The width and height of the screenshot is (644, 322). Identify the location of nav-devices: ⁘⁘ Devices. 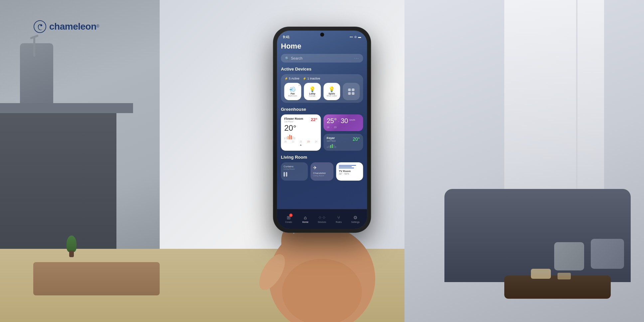
(322, 219).